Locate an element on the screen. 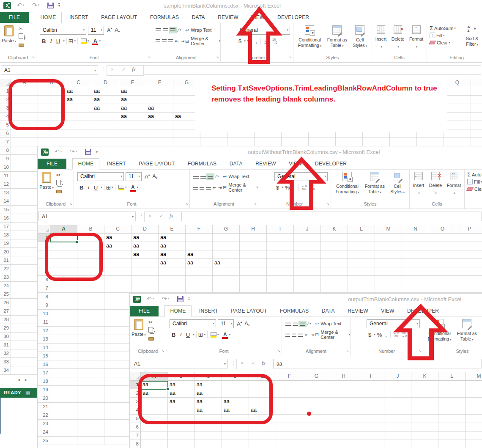  increase-indent-icon: ⇥ is located at coordinates (312, 335).